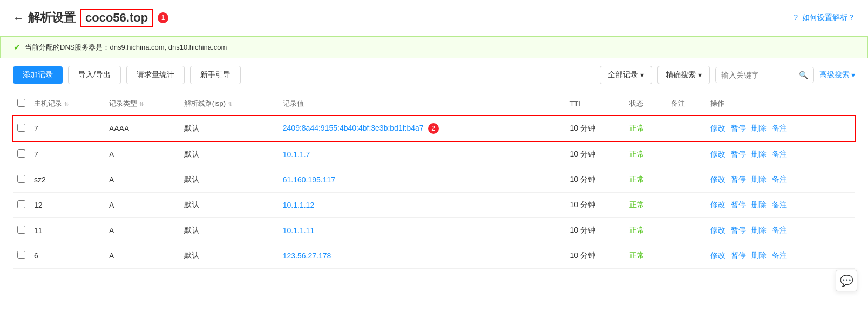  What do you see at coordinates (681, 75) in the screenshot?
I see `precise-search-label: 精确搜索` at bounding box center [681, 75].